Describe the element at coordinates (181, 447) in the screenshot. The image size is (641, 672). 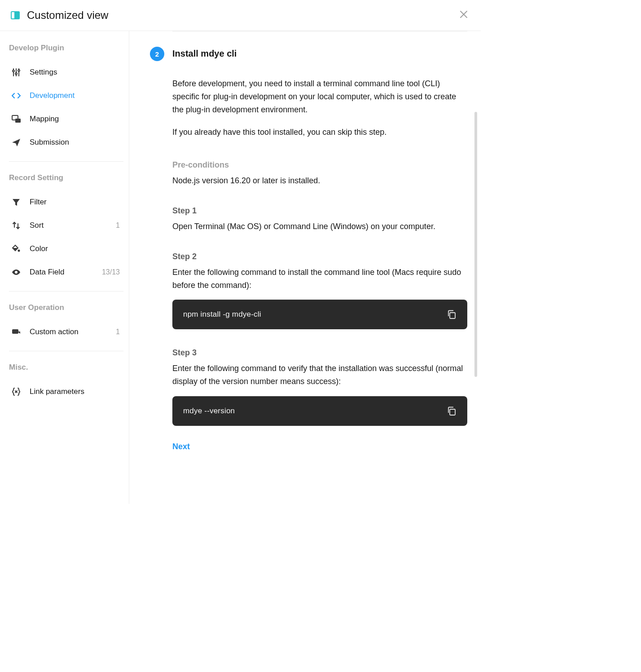
I see `next-link: Next` at that location.